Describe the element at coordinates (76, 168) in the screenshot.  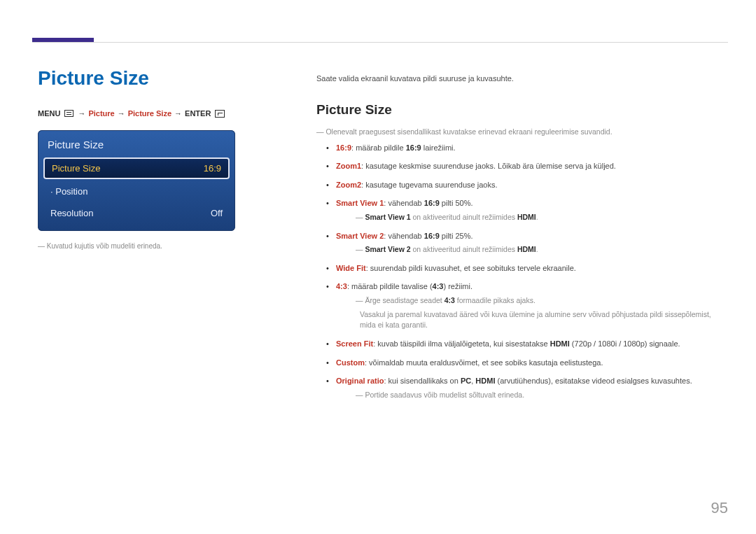
I see `osd-row-label: Picture Size` at that location.